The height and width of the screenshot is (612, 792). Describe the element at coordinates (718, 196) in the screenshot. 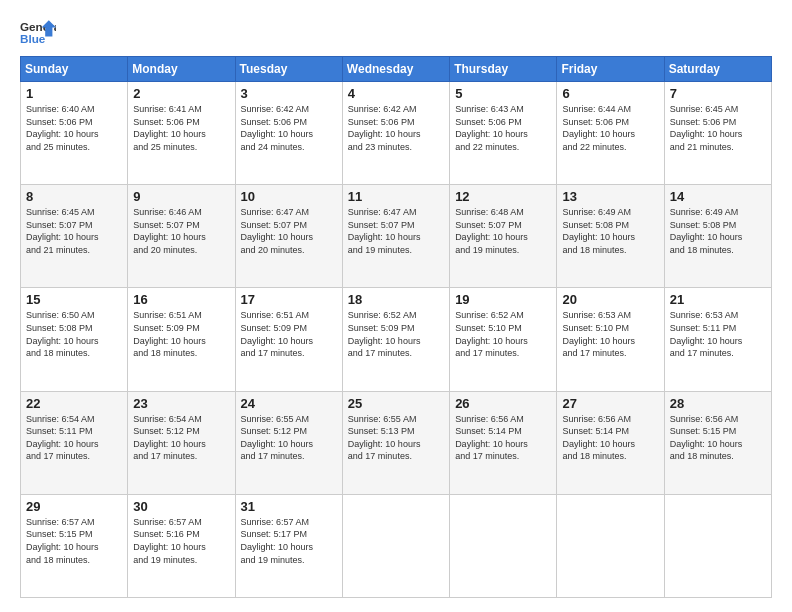

I see `day-number: 14` at that location.